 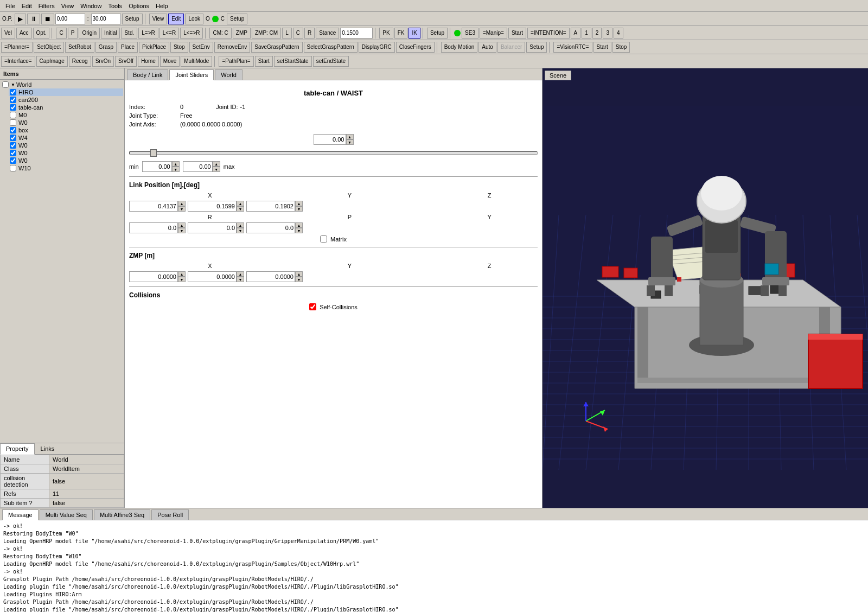 What do you see at coordinates (240, 203) in the screenshot?
I see `y-up: ▲` at bounding box center [240, 203].